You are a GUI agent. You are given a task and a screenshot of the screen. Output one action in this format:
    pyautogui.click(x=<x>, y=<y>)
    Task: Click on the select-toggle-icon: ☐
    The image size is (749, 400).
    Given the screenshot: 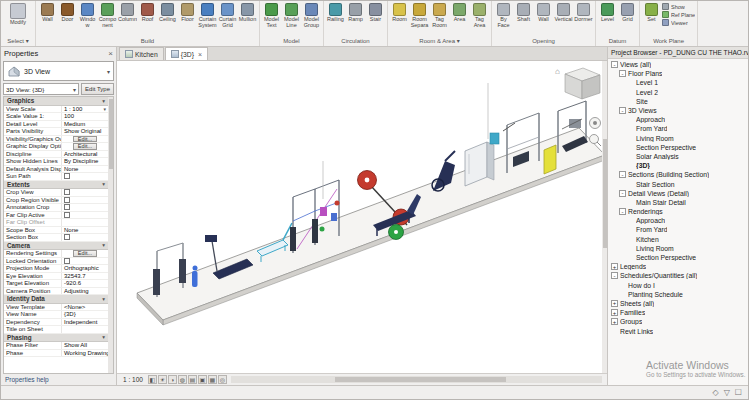 What is the action you would take?
    pyautogui.click(x=738, y=392)
    